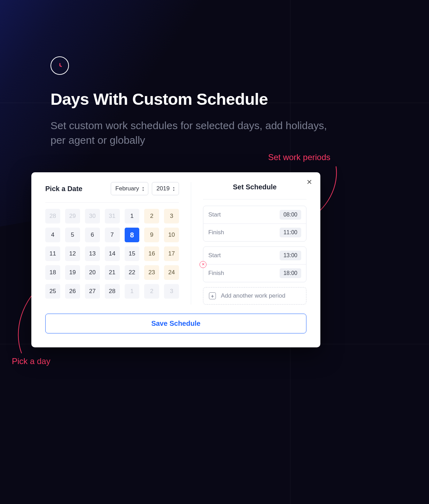 This screenshot has height=504, width=429. Describe the element at coordinates (132, 254) in the screenshot. I see `calendar-day: 15` at that location.